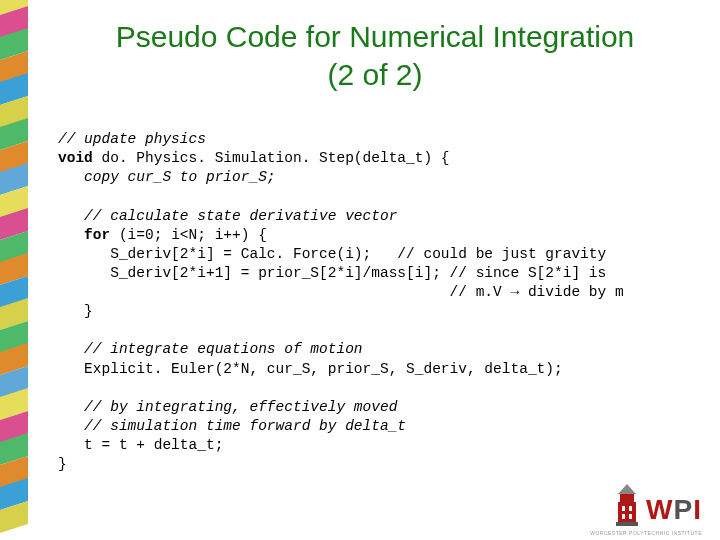 The image size is (720, 540). I want to click on code-comment: // update physics, so click(132, 139).